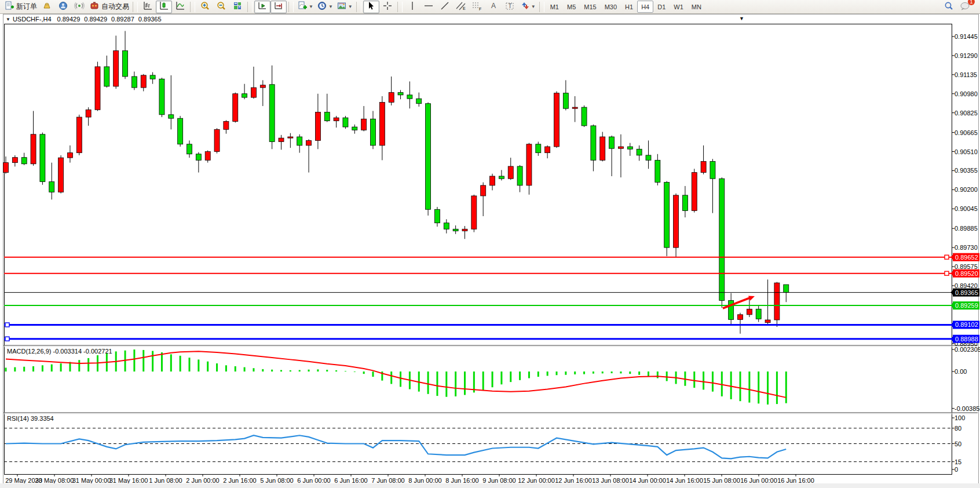  Describe the element at coordinates (221, 7) in the screenshot. I see `zoom-out-button` at that location.